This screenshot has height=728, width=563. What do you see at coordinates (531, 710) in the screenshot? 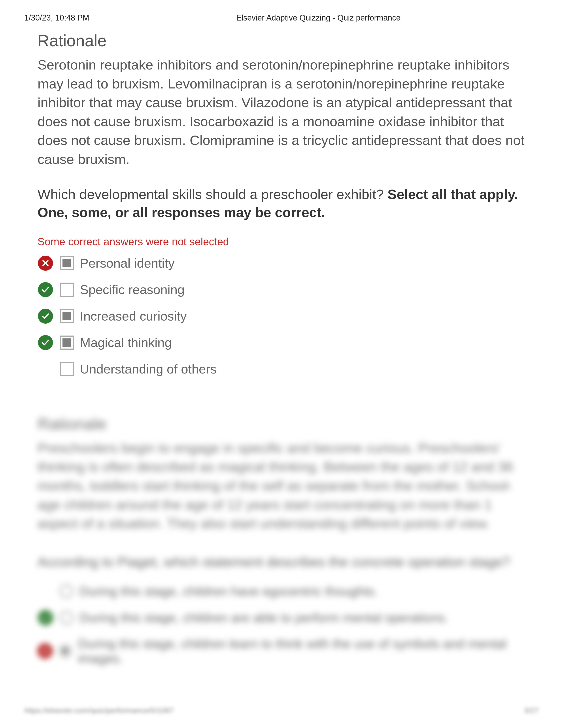
I see `footer-page: 3/27` at bounding box center [531, 710].